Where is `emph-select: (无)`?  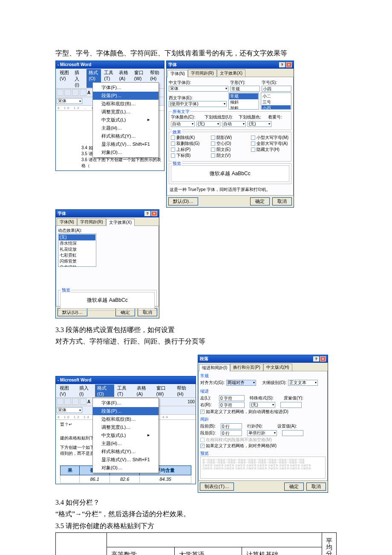 emph-select: (无) is located at coordinates (259, 124).